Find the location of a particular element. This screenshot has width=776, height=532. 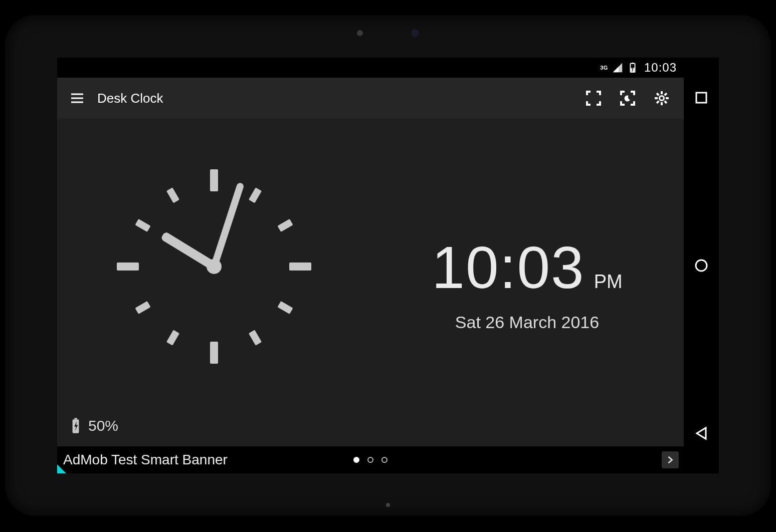

cell-signal-icon is located at coordinates (618, 68).